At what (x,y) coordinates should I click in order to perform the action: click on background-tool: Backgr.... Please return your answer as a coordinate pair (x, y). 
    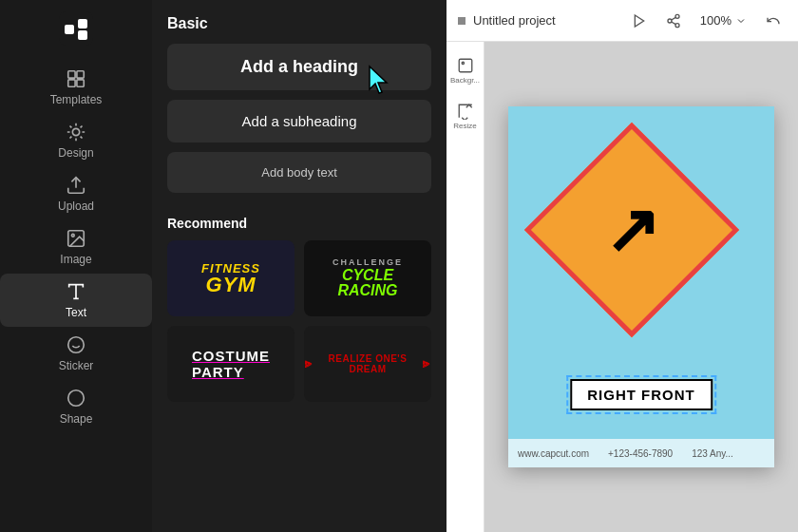
    Looking at the image, I should click on (466, 70).